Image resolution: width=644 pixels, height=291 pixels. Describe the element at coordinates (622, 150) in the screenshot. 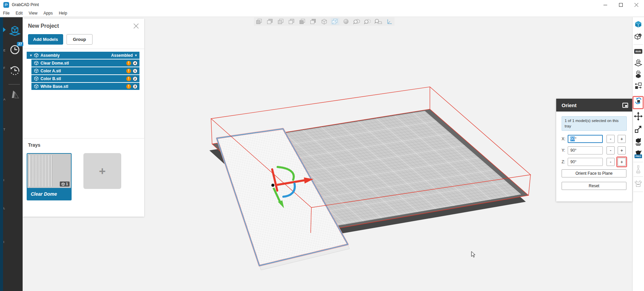

I see `y-plus-button: +` at that location.